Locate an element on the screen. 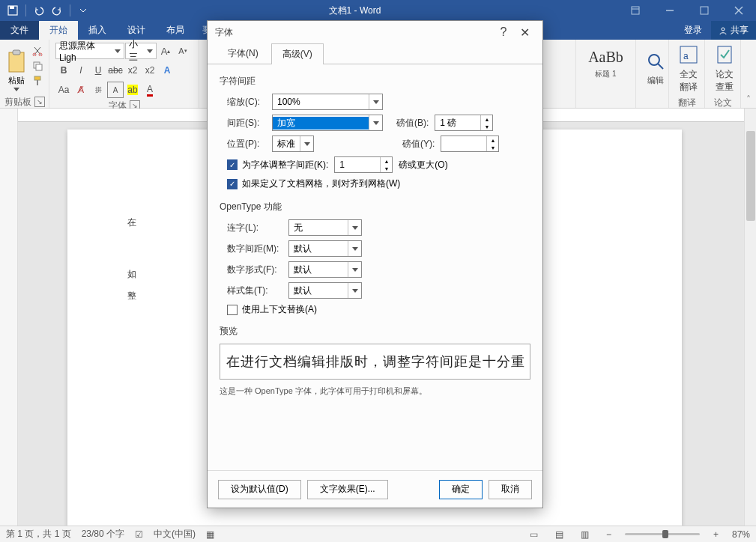 The width and height of the screenshot is (756, 542). dialog-help-icon: ? is located at coordinates (504, 32).